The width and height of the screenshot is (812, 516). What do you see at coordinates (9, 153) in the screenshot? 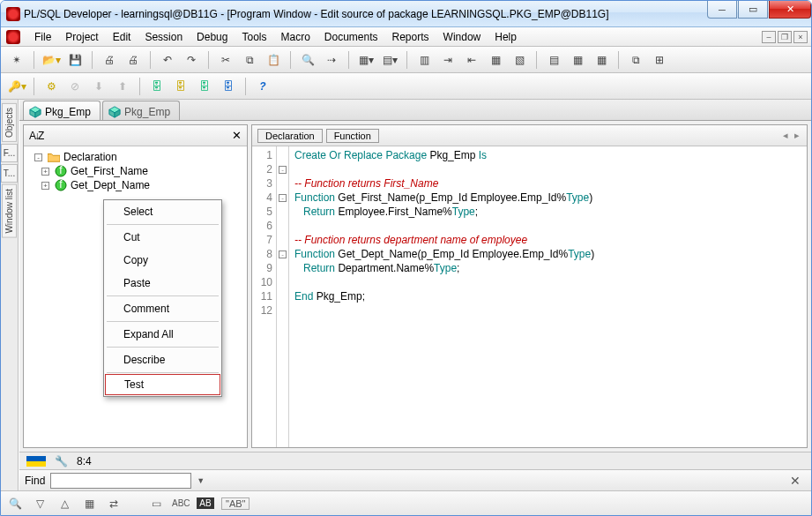
I see `vtab-f-: F...` at bounding box center [9, 153].